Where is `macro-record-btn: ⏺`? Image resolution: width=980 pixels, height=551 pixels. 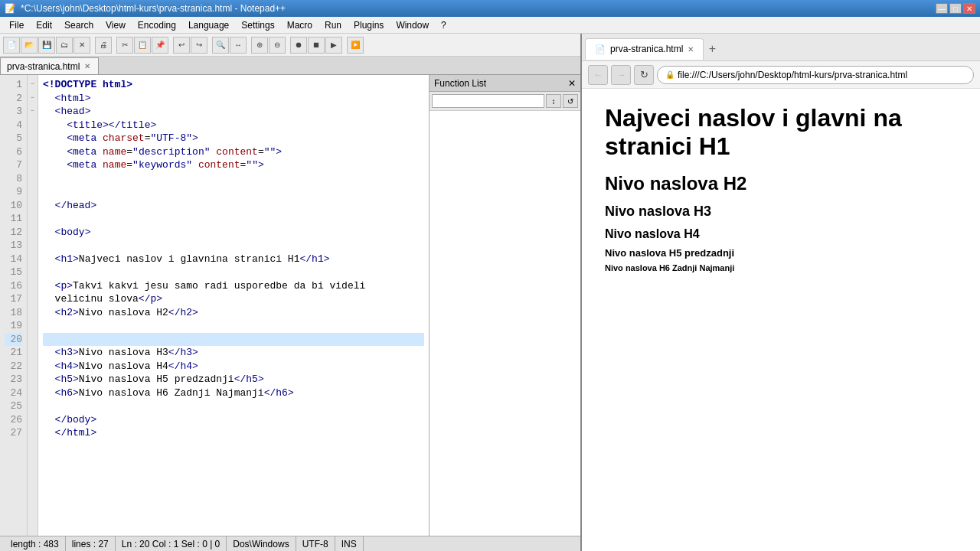
macro-record-btn: ⏺ is located at coordinates (299, 45).